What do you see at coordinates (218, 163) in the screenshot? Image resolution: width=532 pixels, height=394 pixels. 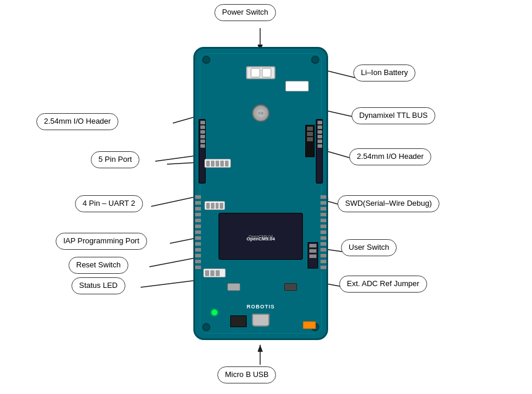 I see `five-pin-connector` at bounding box center [218, 163].